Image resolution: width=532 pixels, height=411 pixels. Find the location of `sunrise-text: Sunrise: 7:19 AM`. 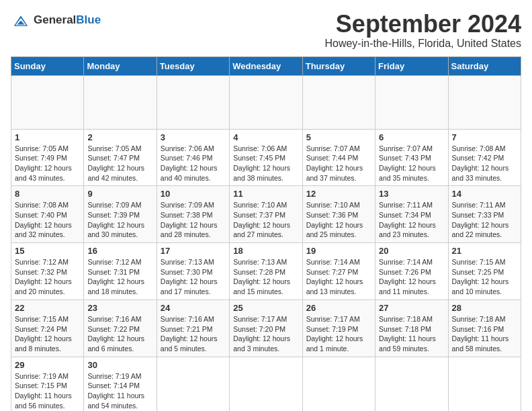

sunrise-text: Sunrise: 7:19 AM is located at coordinates (114, 376).